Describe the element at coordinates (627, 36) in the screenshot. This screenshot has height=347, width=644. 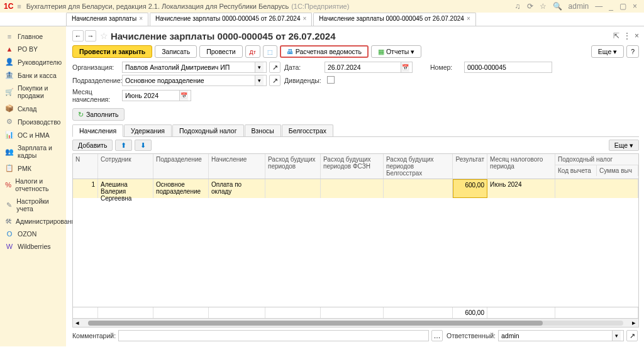
I see `menu-icon: ⋮` at that location.